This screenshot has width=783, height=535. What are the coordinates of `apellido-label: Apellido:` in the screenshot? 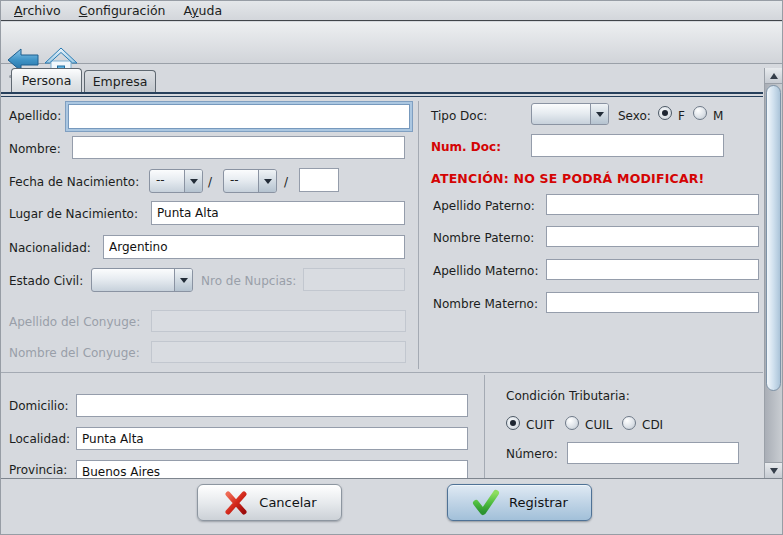 It's located at (35, 116).